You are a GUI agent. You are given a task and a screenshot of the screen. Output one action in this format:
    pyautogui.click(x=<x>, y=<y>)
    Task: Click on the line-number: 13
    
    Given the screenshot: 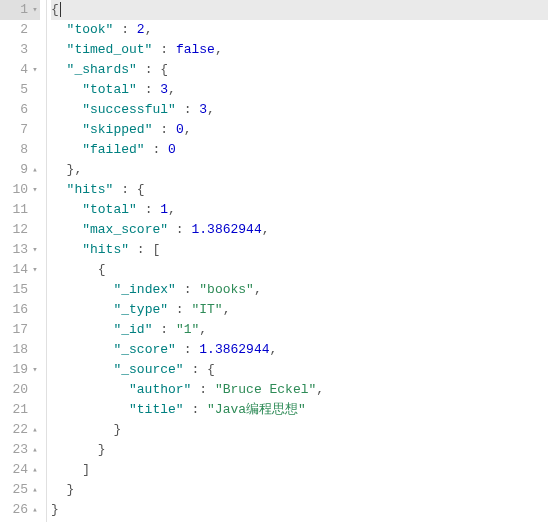 What is the action you would take?
    pyautogui.click(x=17, y=250)
    